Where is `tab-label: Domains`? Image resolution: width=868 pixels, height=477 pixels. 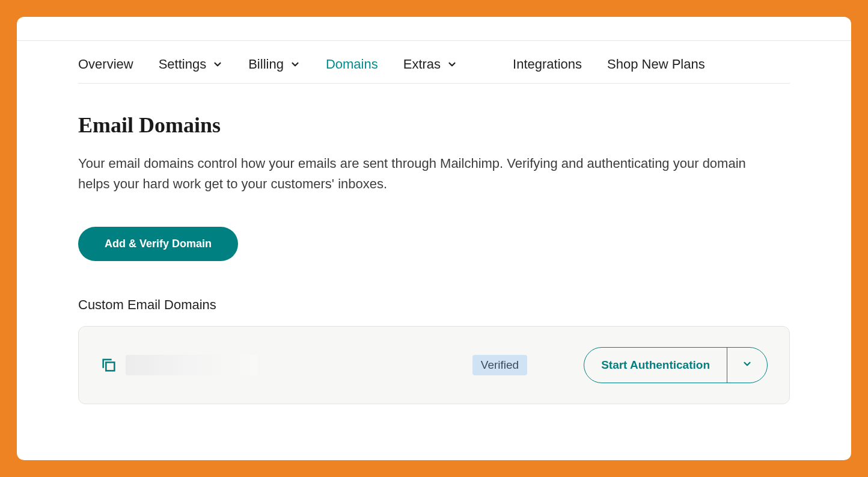
tab-label: Domains is located at coordinates (352, 64).